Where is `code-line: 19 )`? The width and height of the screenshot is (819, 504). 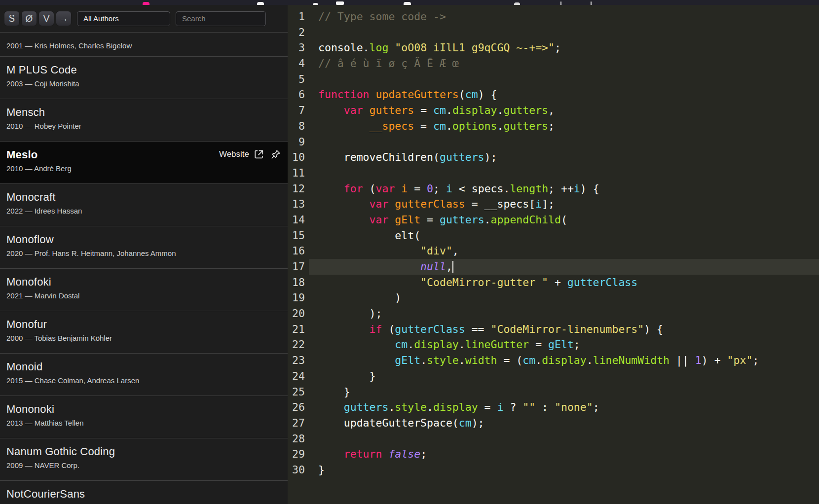
code-line: 19 ) is located at coordinates (554, 298).